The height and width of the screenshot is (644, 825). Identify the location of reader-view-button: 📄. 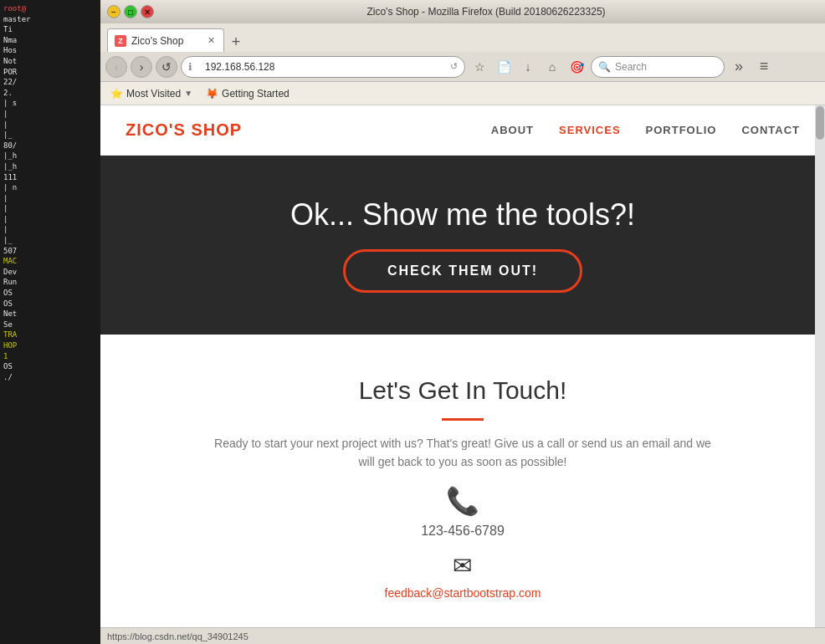
(504, 67).